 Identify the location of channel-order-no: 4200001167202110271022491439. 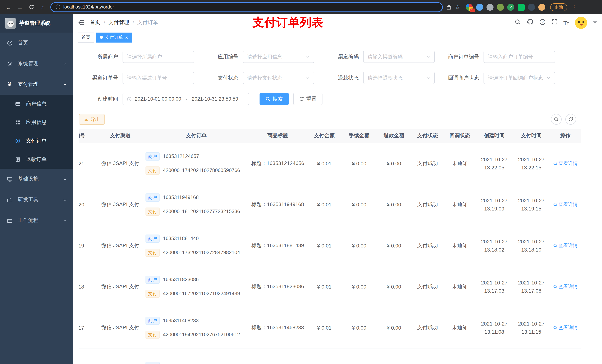
(201, 293).